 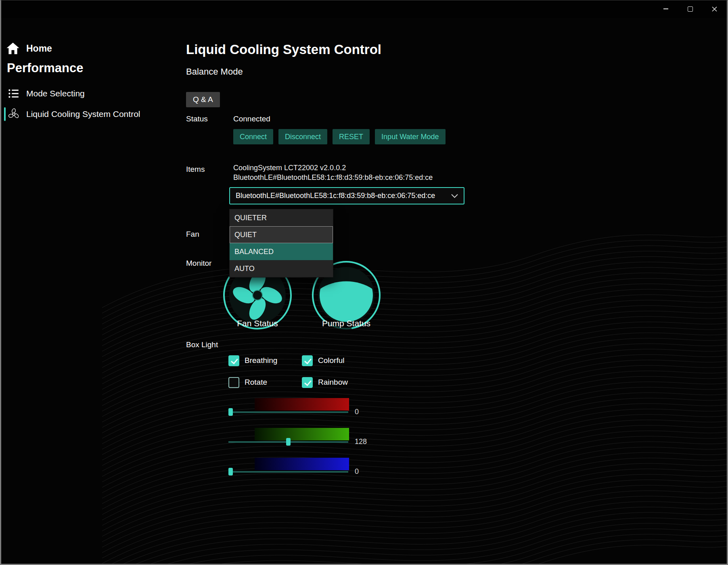 What do you see at coordinates (357, 412) in the screenshot?
I see `red-slider-value: 0` at bounding box center [357, 412].